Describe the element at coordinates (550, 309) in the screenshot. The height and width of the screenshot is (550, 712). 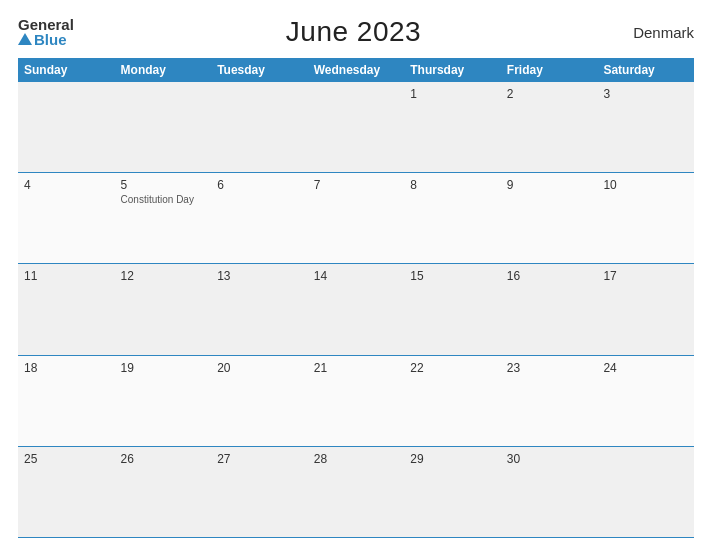
I see `day-cell-w3-d6: 16` at that location.